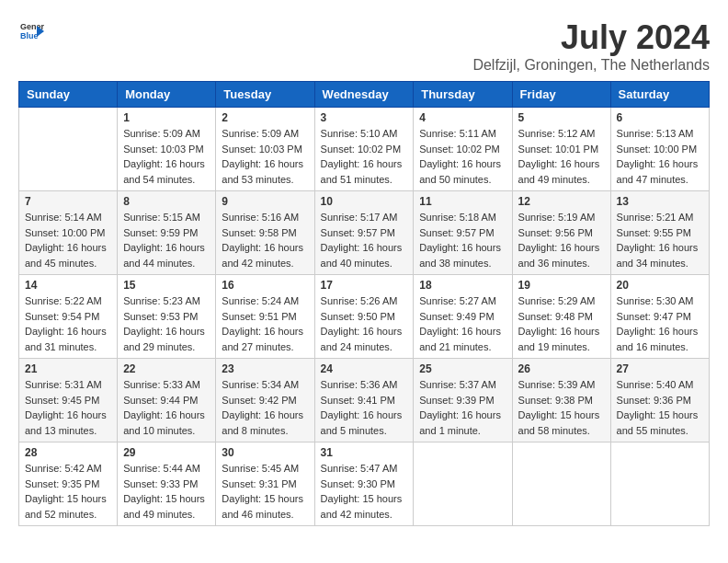 Image resolution: width=728 pixels, height=563 pixels. Describe the element at coordinates (591, 46) in the screenshot. I see `title-area: July 2024 Delfzijl, Groningen, The Nethe…` at that location.